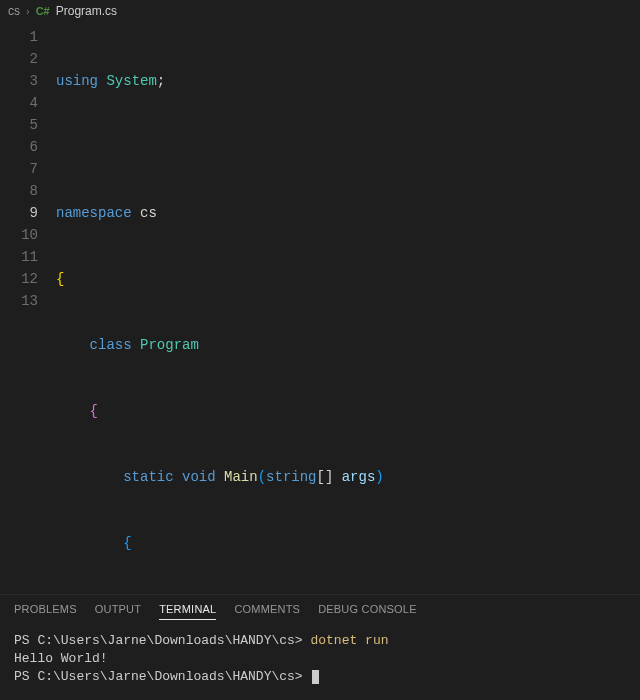  Describe the element at coordinates (199, 477) in the screenshot. I see `keyword-void: void` at that location.